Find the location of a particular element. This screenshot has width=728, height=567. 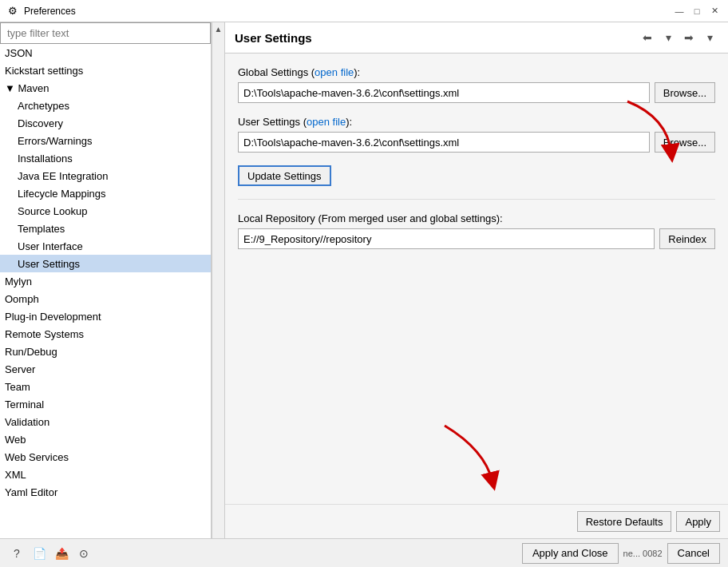

bottom-right-actions: Apply and Close ne... 0082 Cancel is located at coordinates (621, 553).